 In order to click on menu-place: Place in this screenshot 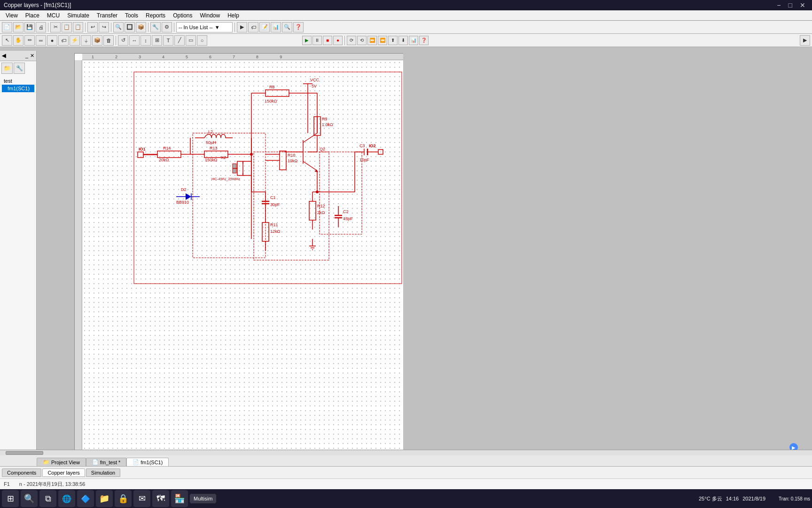, I will do `click(32, 16)`.